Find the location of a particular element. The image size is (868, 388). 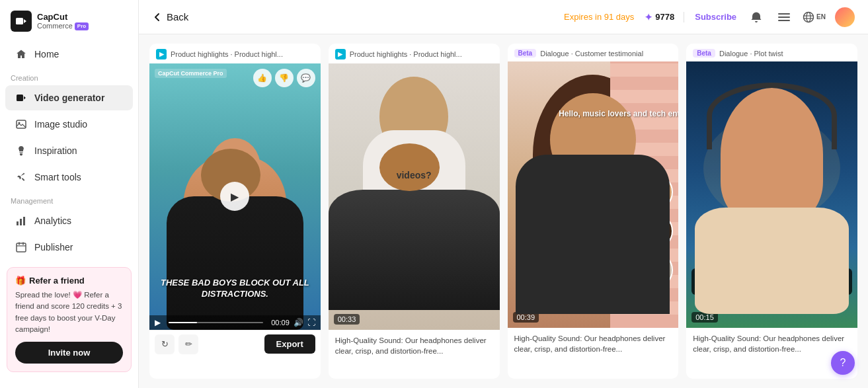

help-icon: ? is located at coordinates (844, 363).